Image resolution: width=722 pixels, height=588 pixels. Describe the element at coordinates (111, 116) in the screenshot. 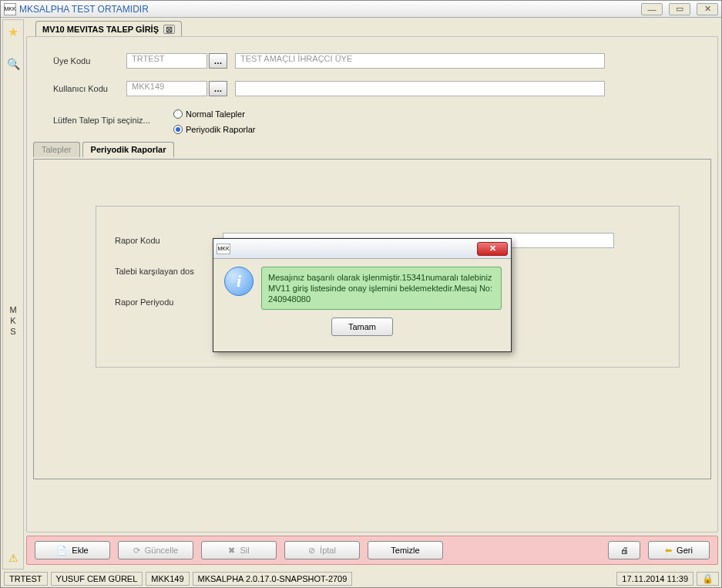

I see `talep-tipi-label: Lütfen Talep Tipi seçiniz...` at that location.